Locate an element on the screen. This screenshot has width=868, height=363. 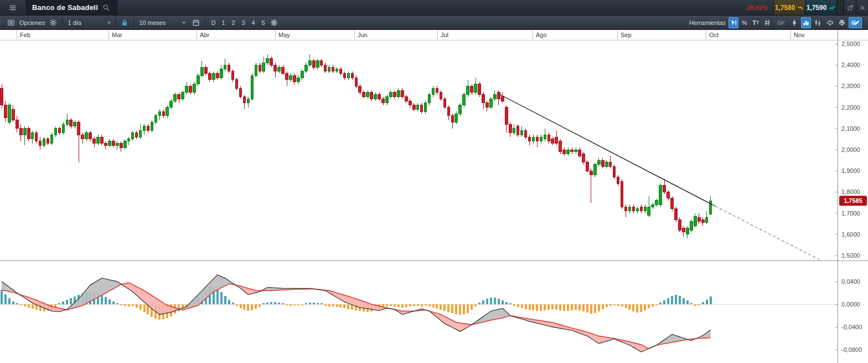
period-button-4: 4 is located at coordinates (253, 23).